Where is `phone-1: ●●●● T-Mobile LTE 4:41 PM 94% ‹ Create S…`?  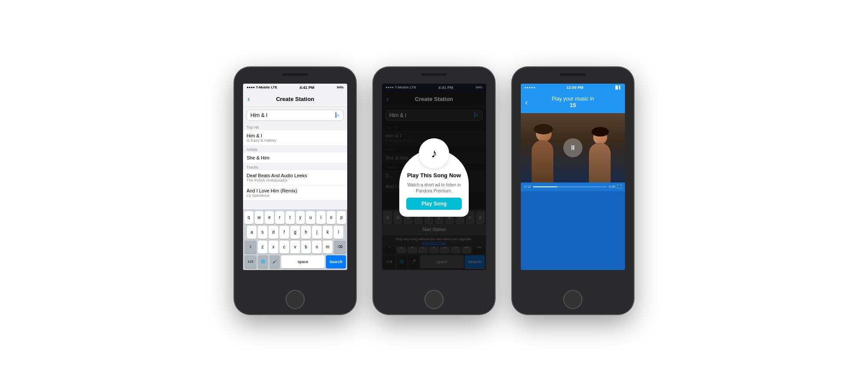
phone-1: ●●●● T-Mobile LTE 4:41 PM 94% ‹ Create S… is located at coordinates (295, 191).